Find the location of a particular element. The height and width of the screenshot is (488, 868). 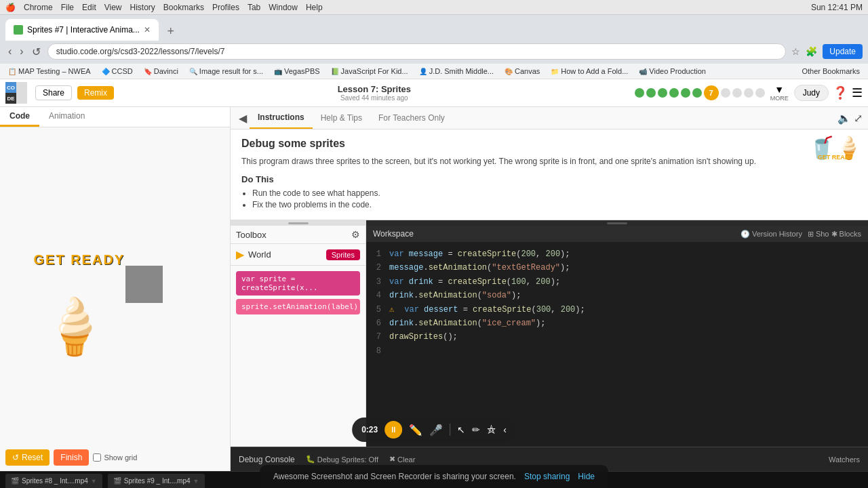

instructions-back-button: ◀ is located at coordinates (243, 118).